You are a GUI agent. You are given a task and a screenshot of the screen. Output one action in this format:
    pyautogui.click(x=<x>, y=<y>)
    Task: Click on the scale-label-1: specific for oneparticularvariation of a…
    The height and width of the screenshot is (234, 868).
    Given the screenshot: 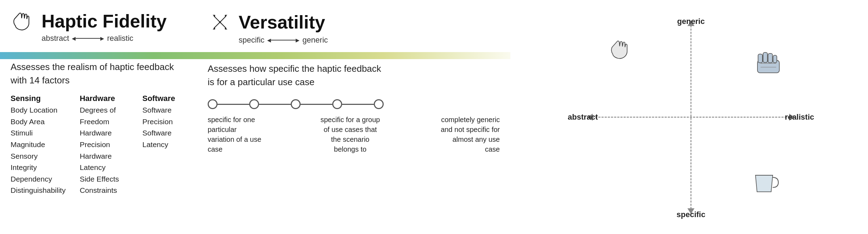 What is the action you would take?
    pyautogui.click(x=243, y=134)
    